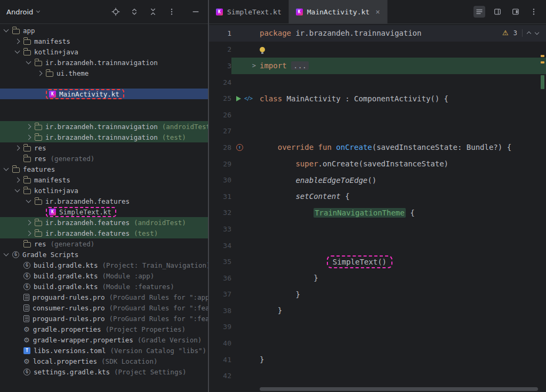 The height and width of the screenshot is (392, 546). Describe the element at coordinates (400, 389) in the screenshot. I see `horizontal-scrollbar` at that location.